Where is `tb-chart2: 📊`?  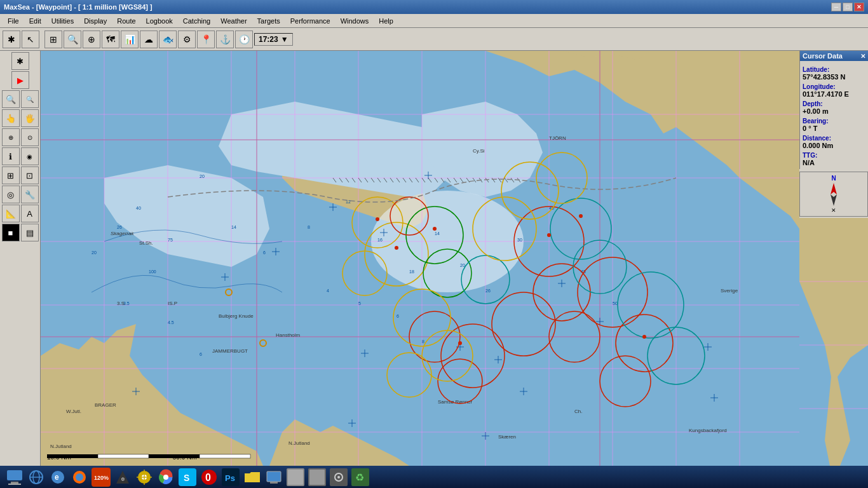 tb-chart2: 📊 is located at coordinates (130, 39).